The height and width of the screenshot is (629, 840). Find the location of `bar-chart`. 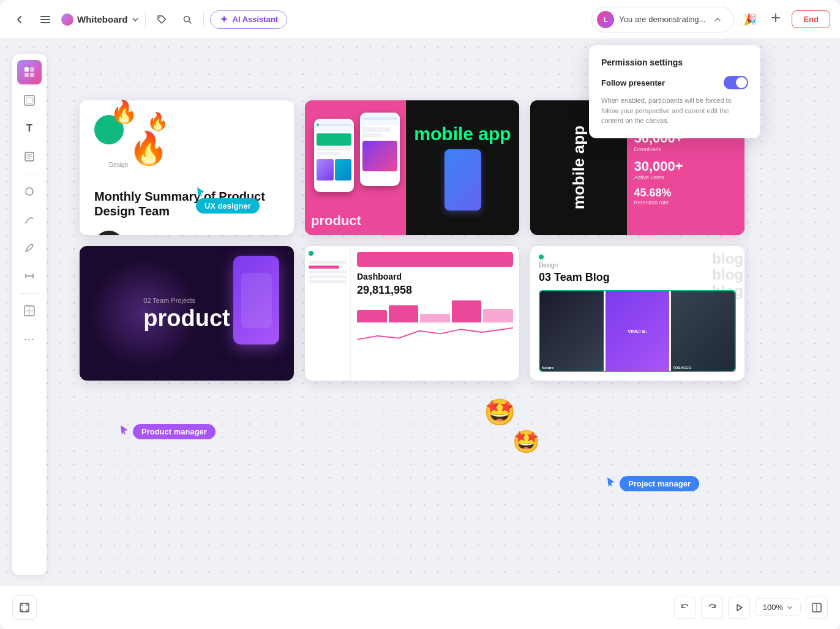

bar-chart is located at coordinates (435, 311).